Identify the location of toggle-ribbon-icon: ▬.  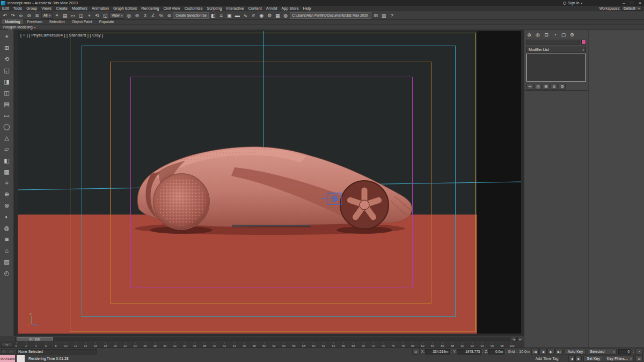
(237, 15).